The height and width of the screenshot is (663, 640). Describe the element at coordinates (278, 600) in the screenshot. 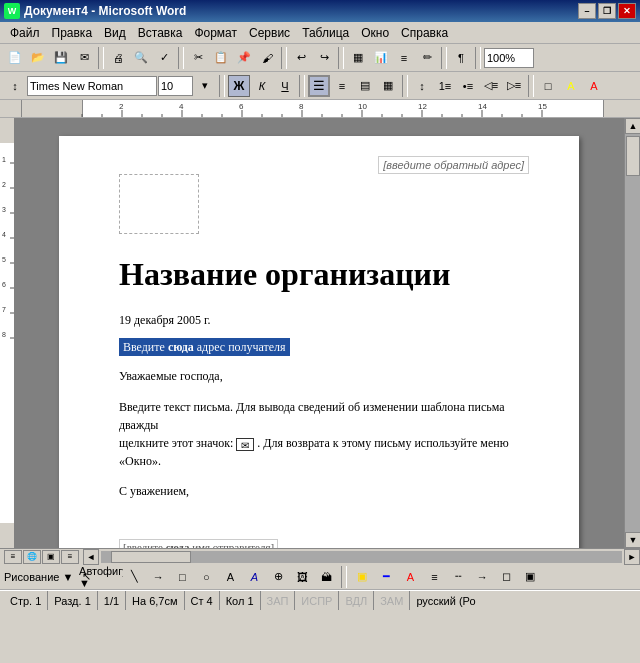

I see `status-recording: ЗАП` at that location.